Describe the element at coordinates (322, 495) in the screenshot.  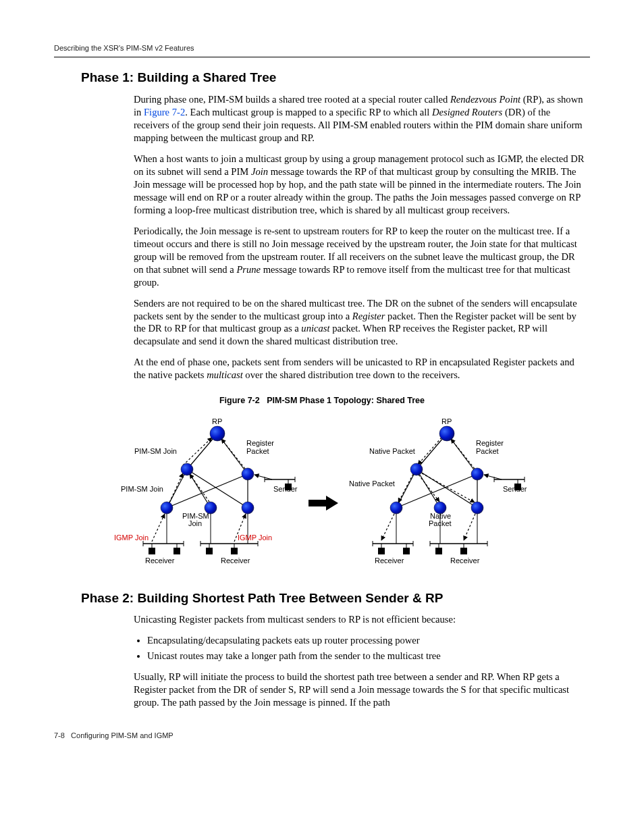
I see `figure-7-2: RPRegisterPacketSenderReceiverReceiverPI…` at that location.